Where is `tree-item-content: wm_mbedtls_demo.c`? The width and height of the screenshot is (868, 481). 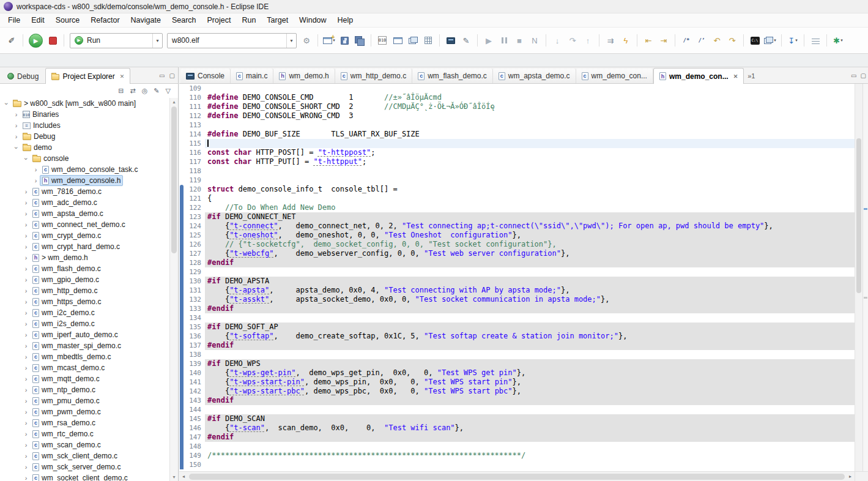
tree-item-content: wm_mbedtls_demo.c is located at coordinates (72, 357).